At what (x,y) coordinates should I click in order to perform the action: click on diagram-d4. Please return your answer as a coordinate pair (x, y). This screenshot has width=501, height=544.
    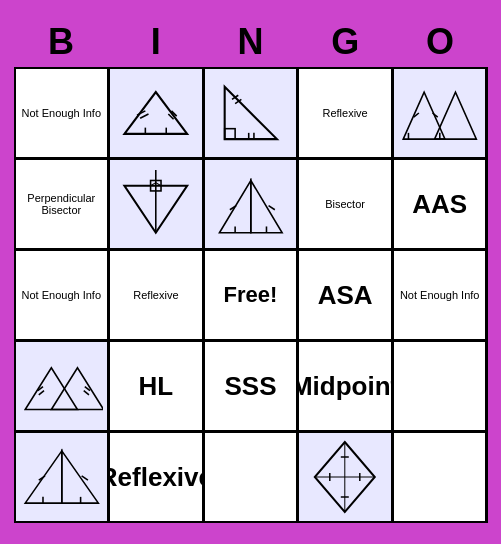
    Looking at the image, I should click on (156, 204).